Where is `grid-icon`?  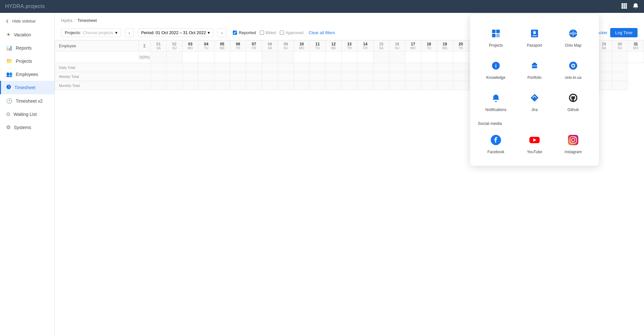 grid-icon is located at coordinates (624, 6).